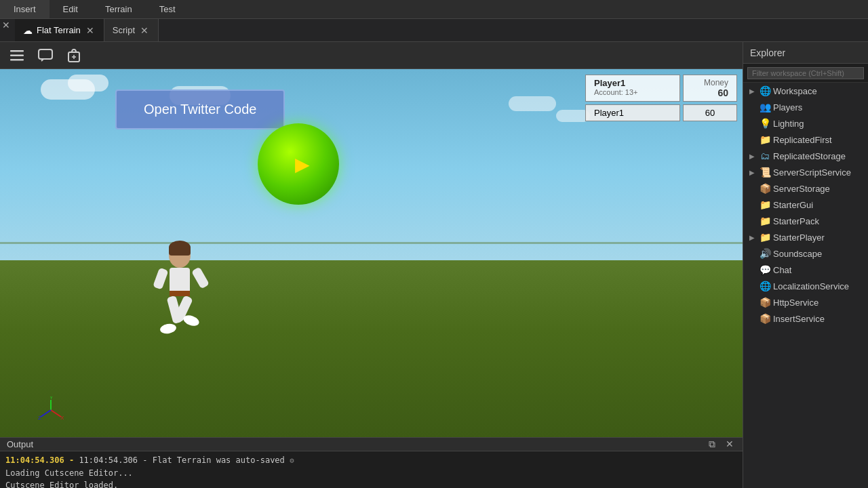 The height and width of the screenshot is (488, 868). I want to click on chat-bubble-icon, so click(45, 56).